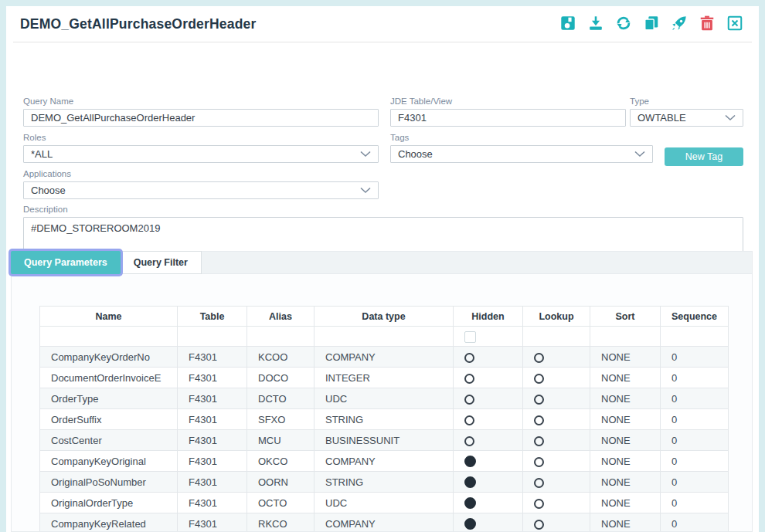 The width and height of the screenshot is (765, 532). Describe the element at coordinates (109, 317) in the screenshot. I see `column-header-name: Name` at that location.